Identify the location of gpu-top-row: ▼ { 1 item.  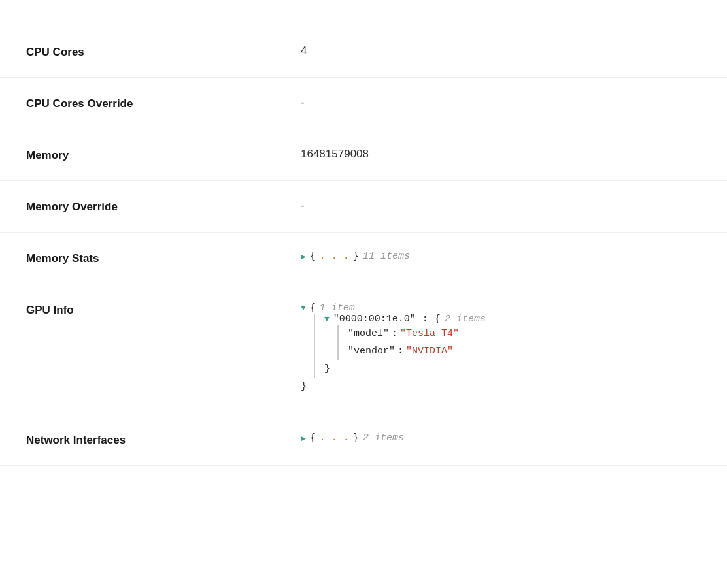
(501, 308).